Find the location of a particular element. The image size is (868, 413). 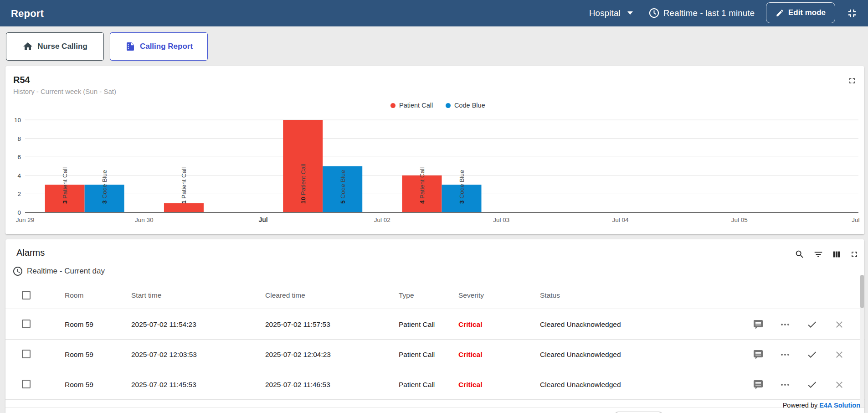

chevron-down-icon is located at coordinates (630, 13).